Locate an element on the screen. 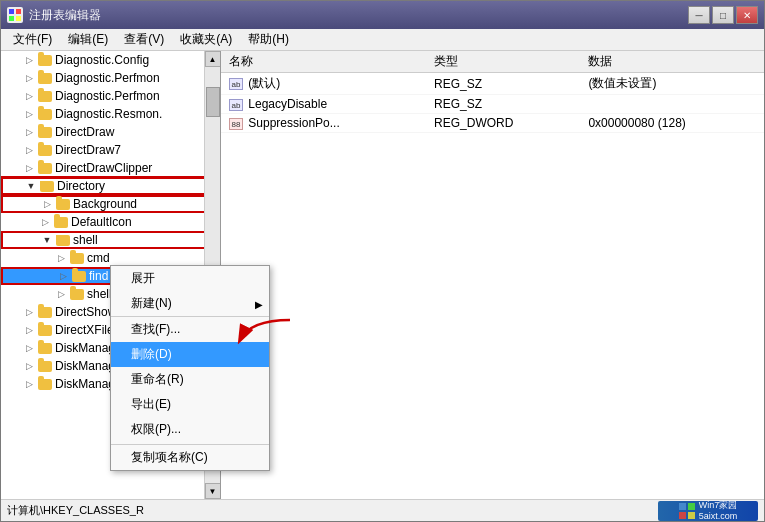 This screenshot has height=522, width=765. table-row: ab LegacyDisable REG_SZ is located at coordinates (492, 104).